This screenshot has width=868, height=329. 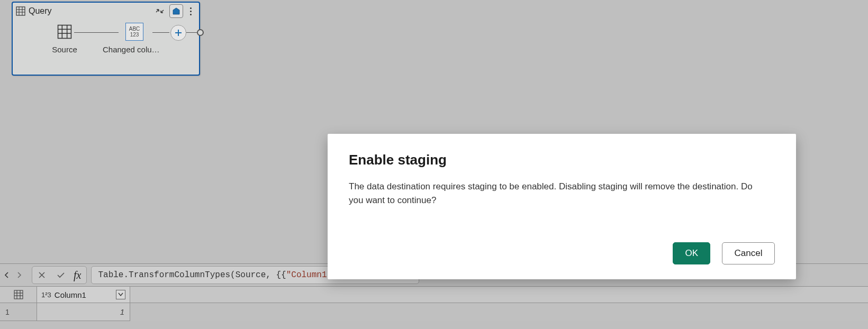 I want to click on column-name: Column1, so click(x=70, y=295).